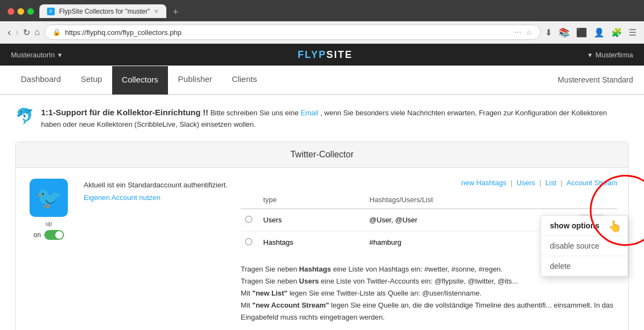 The image size is (644, 330). I want to click on dropdown-item-disable-source: disable source, so click(584, 246).